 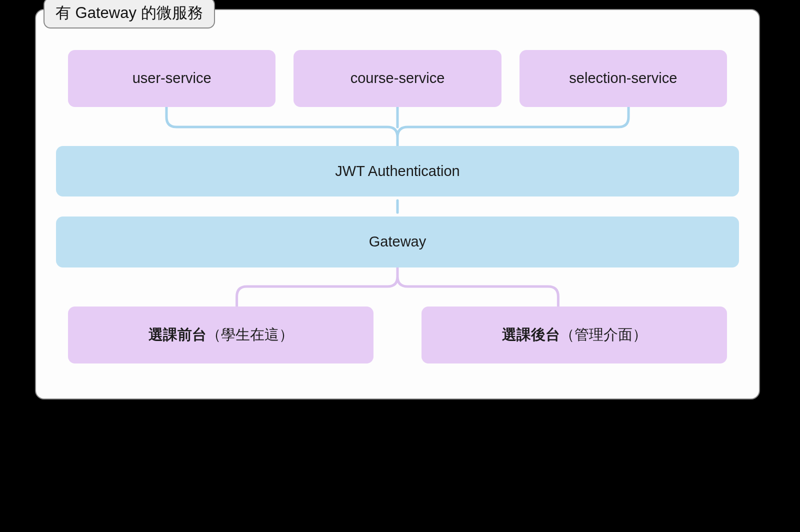 What do you see at coordinates (398, 335) in the screenshot?
I see `frontends-row: 選課前台（學生在這） 選課後台（管理介面）` at bounding box center [398, 335].